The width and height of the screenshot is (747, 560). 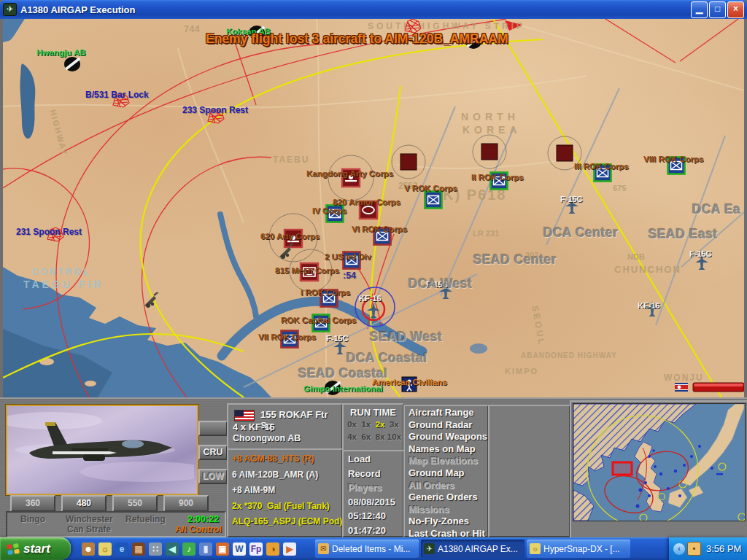 What do you see at coordinates (448, 521) in the screenshot?
I see `menu-item-no-fly-zones: No-Fly-Zones` at bounding box center [448, 521].